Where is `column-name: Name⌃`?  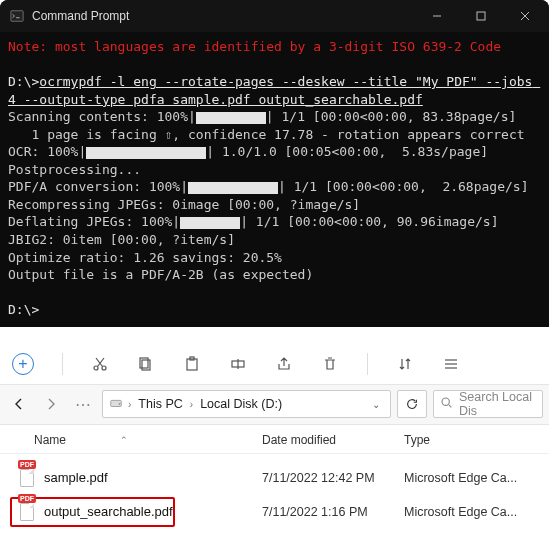 column-name: Name⌃ is located at coordinates (131, 440).